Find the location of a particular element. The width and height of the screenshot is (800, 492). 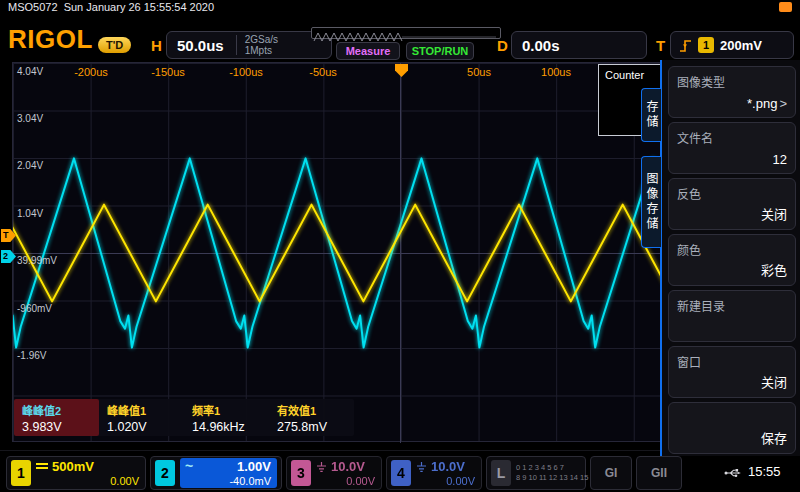

sample-rate: 2GSa/s is located at coordinates (262, 40).